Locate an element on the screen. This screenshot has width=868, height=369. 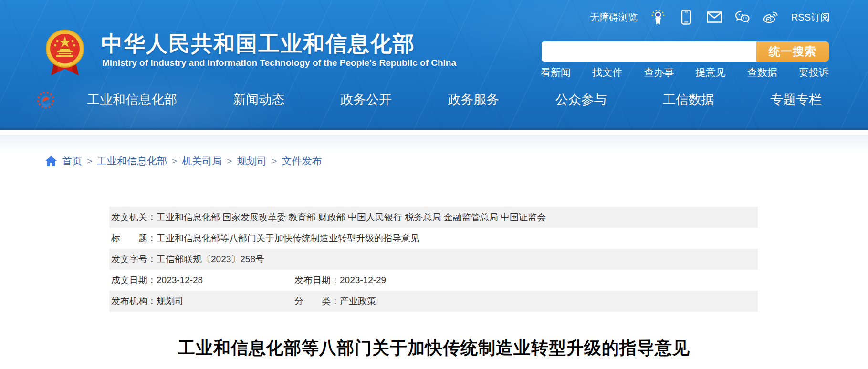
meta-label: 标 题： is located at coordinates (134, 238).